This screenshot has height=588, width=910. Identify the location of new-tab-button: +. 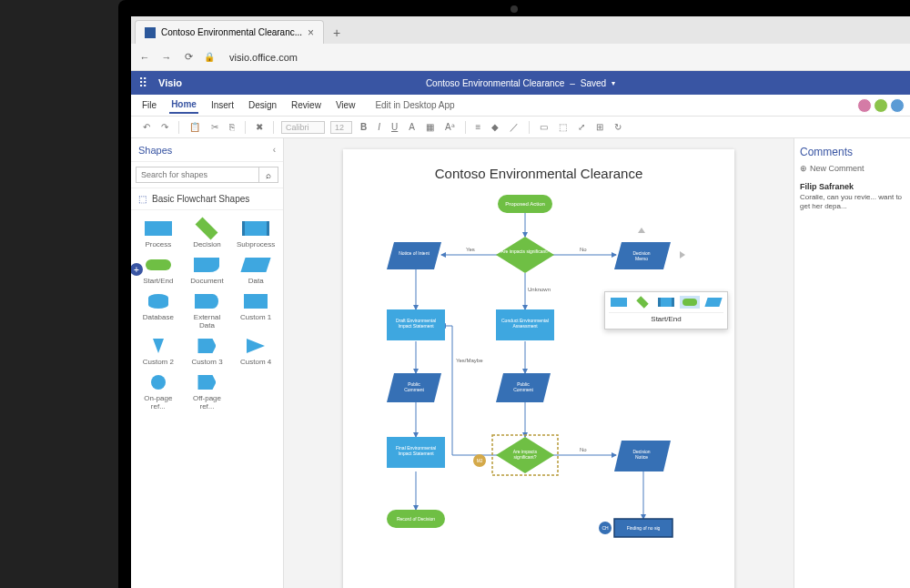
(337, 33).